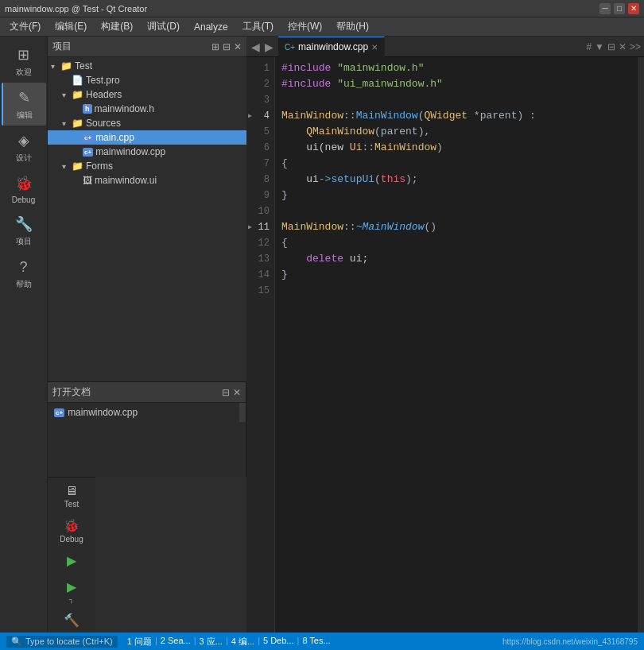 The width and height of the screenshot is (644, 650). Describe the element at coordinates (147, 123) in the screenshot. I see `tree-item-sources: ▾ 📁 Sources` at that location.